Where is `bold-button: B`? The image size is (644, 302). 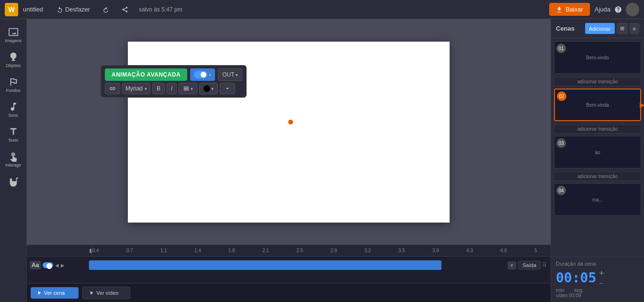 bold-button: B is located at coordinates (158, 89).